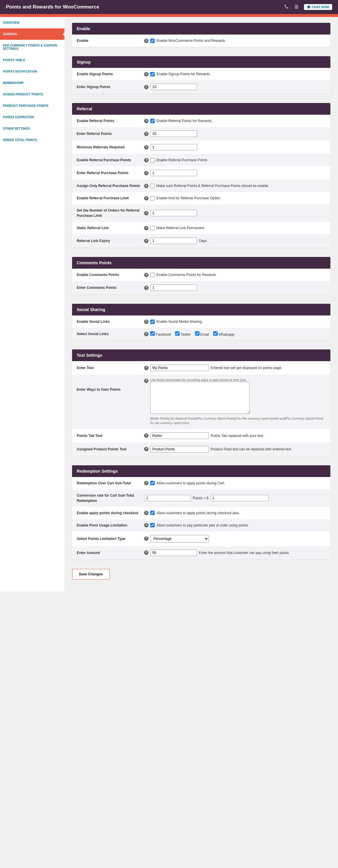  Describe the element at coordinates (173, 241) in the screenshot. I see `input-link-expiry` at that location.